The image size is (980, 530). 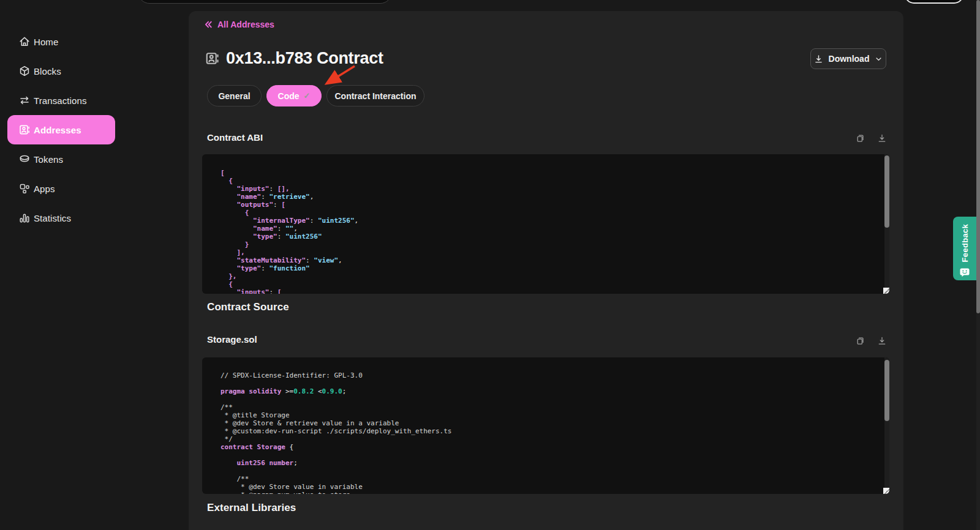 What do you see at coordinates (208, 24) in the screenshot?
I see `double-chevron-left-icon` at bounding box center [208, 24].